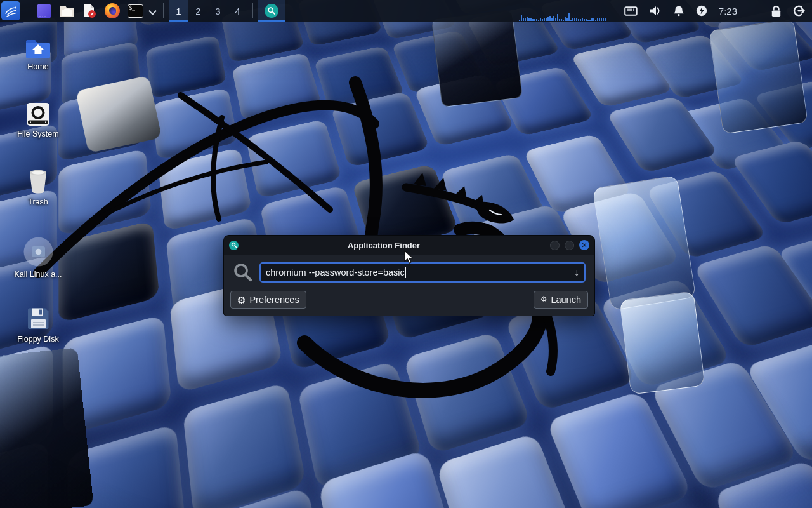  What do you see at coordinates (112, 11) in the screenshot?
I see `firefox-icon` at bounding box center [112, 11].